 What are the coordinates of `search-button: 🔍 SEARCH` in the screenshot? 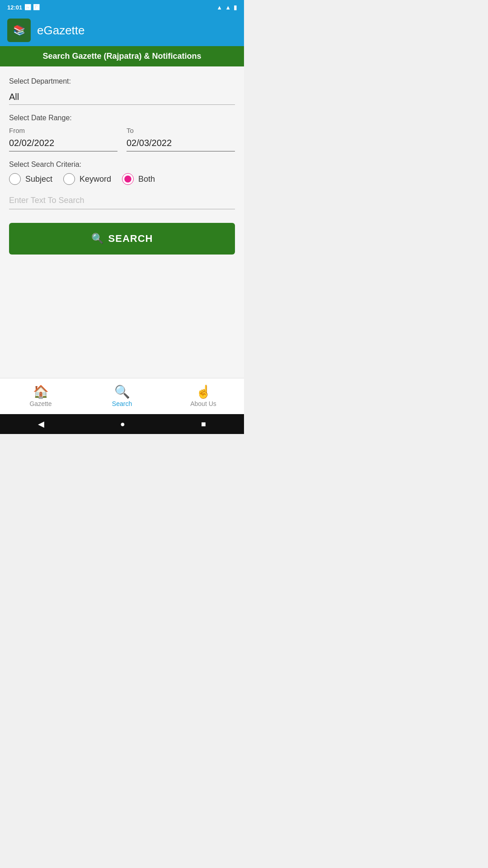 It's located at (122, 239).